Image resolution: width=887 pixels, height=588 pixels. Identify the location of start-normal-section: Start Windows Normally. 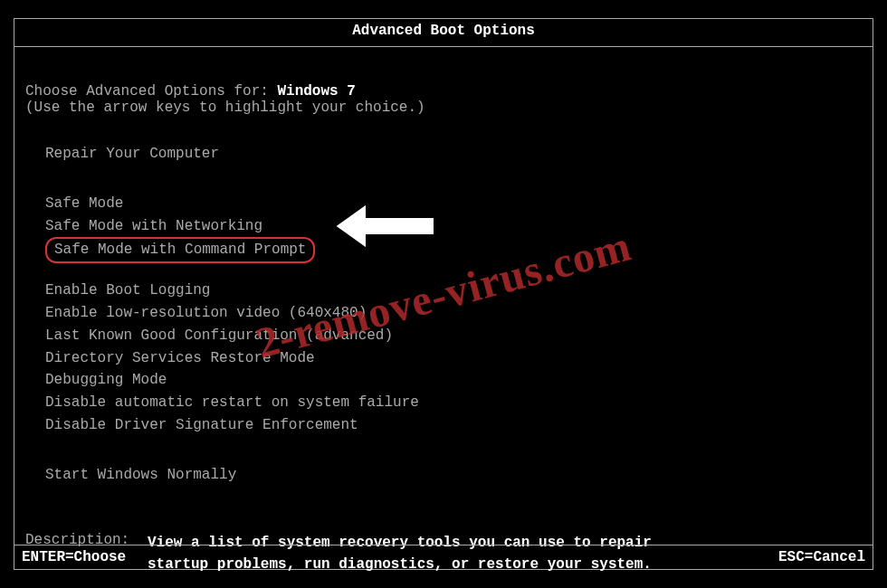
(453, 476).